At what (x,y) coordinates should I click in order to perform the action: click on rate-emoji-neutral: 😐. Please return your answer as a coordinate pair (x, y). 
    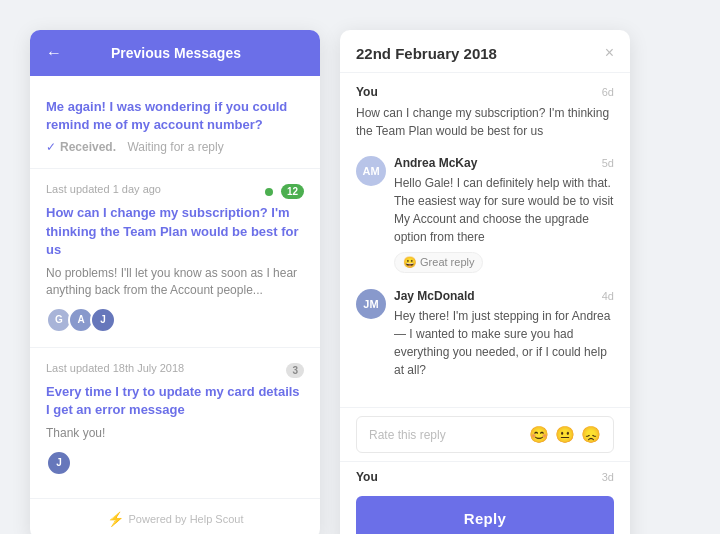
    Looking at the image, I should click on (565, 434).